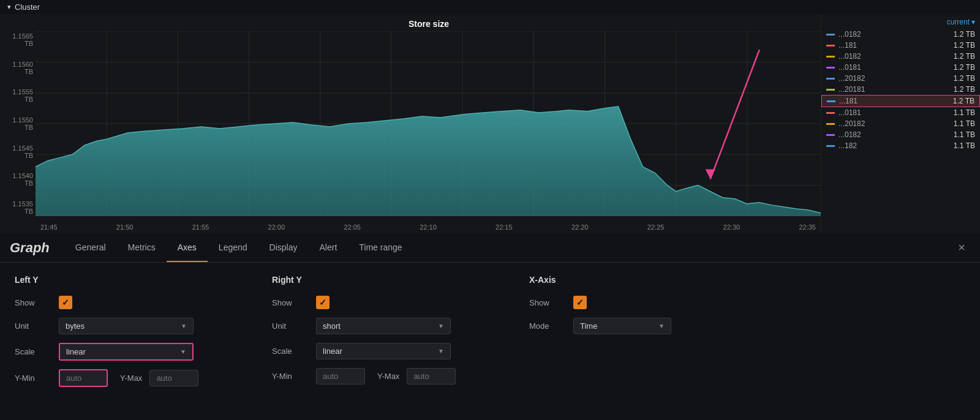  Describe the element at coordinates (187, 248) in the screenshot. I see `tab-axes: Axes` at that location.